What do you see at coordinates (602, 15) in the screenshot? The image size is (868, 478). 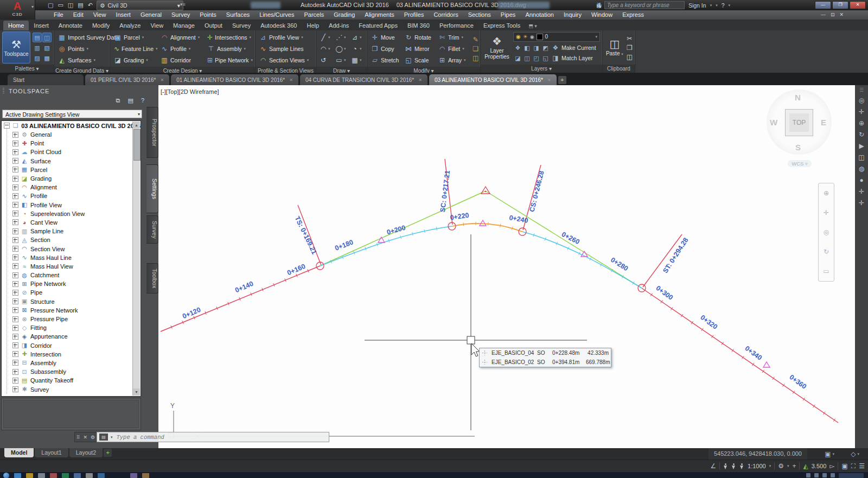 I see `menu-item: Window` at bounding box center [602, 15].